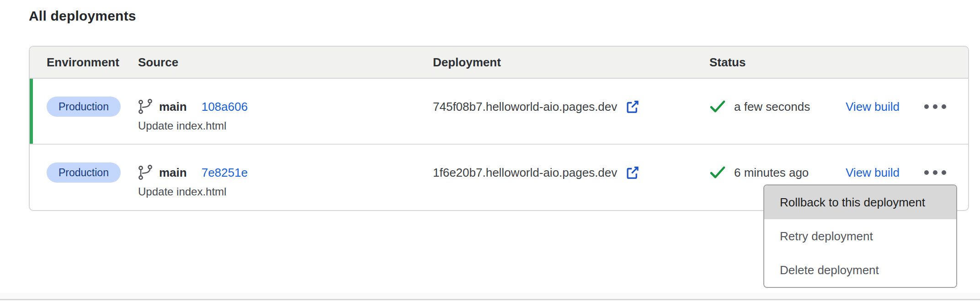  What do you see at coordinates (499, 63) in the screenshot?
I see `table-header-row: Environment Source Deployment Status` at bounding box center [499, 63].